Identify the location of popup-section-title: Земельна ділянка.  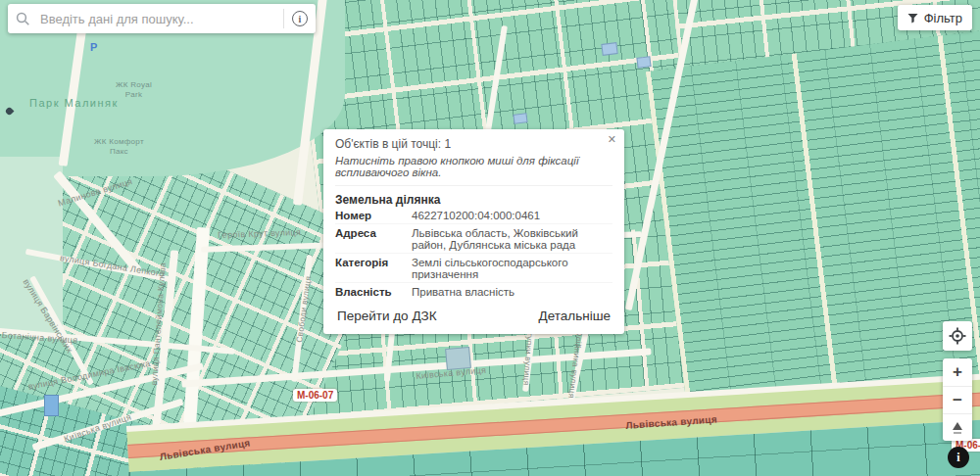
(474, 196).